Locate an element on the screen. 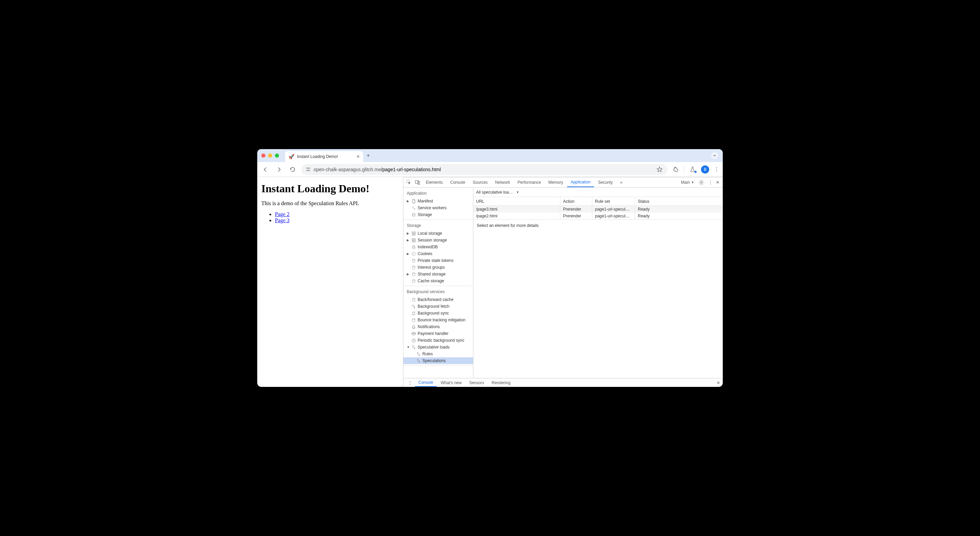 This screenshot has width=980, height=536. tab-memory: Memory is located at coordinates (556, 182).